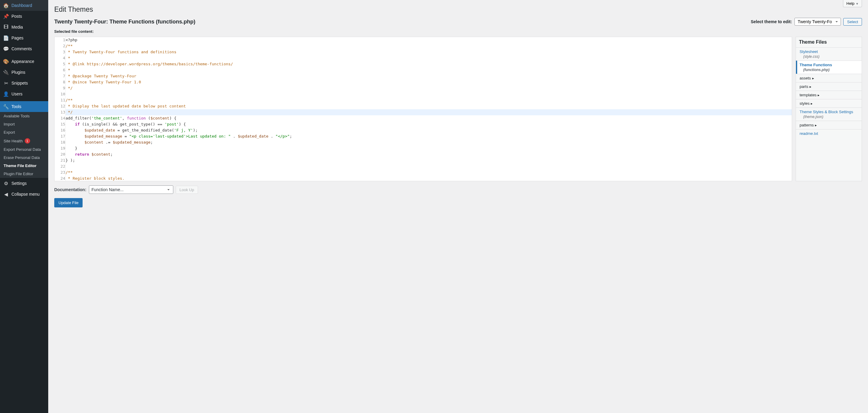  Describe the element at coordinates (187, 190) in the screenshot. I see `lookup-button: Look Up` at that location.